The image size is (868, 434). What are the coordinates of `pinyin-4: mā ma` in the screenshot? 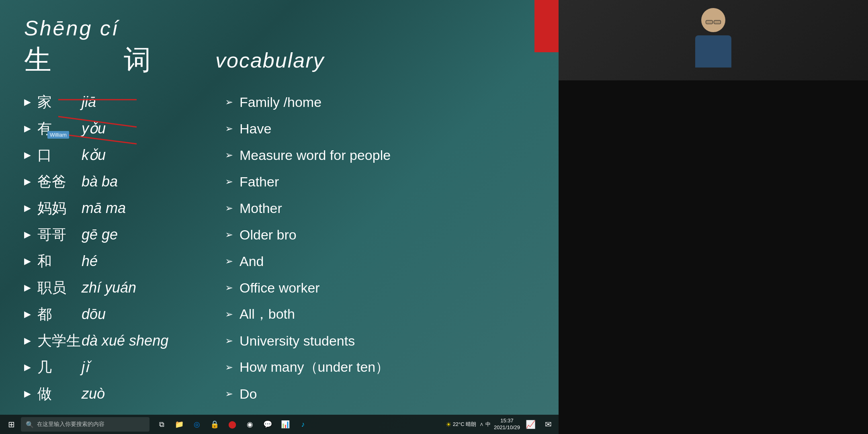 It's located at (122, 208).